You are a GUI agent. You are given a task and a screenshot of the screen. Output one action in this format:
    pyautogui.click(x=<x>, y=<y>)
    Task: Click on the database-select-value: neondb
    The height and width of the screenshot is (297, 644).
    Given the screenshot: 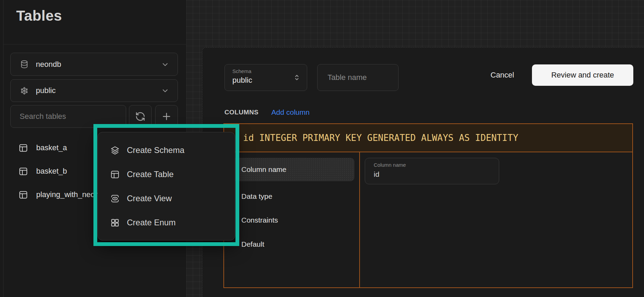 What is the action you would take?
    pyautogui.click(x=95, y=64)
    